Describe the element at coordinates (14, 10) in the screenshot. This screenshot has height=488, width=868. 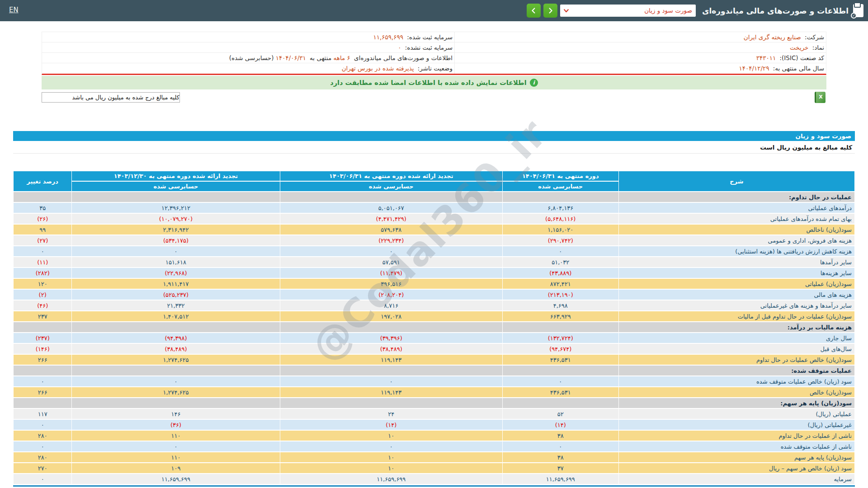
I see `language-switch-en: EN` at that location.